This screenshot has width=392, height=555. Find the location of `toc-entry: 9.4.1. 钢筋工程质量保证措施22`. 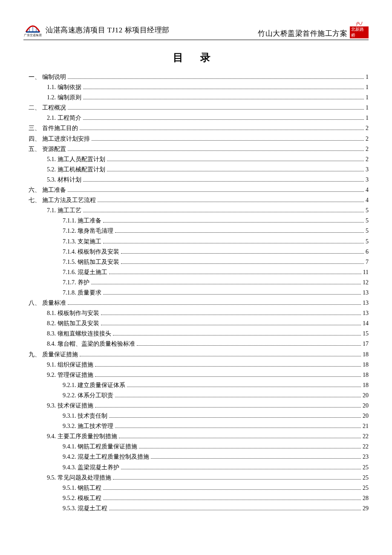

toc-entry: 9.4.1. 钢筋工程质量保证措施22 is located at coordinates (196, 447).